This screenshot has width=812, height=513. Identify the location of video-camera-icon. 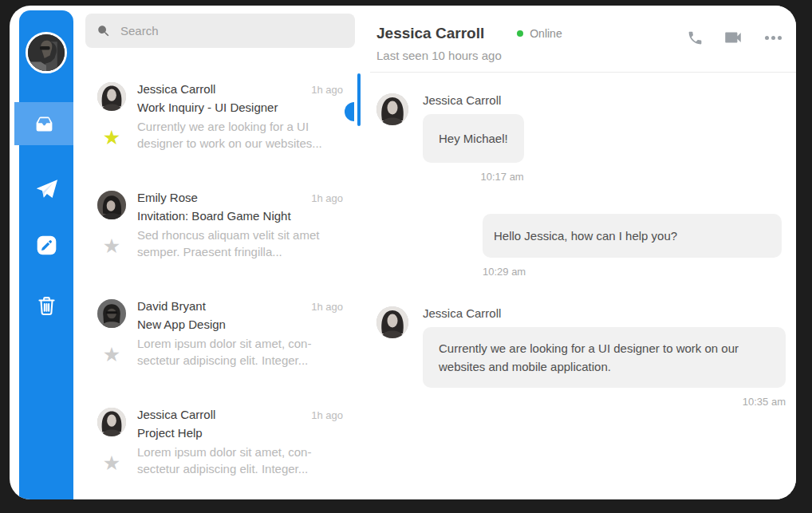
(733, 37).